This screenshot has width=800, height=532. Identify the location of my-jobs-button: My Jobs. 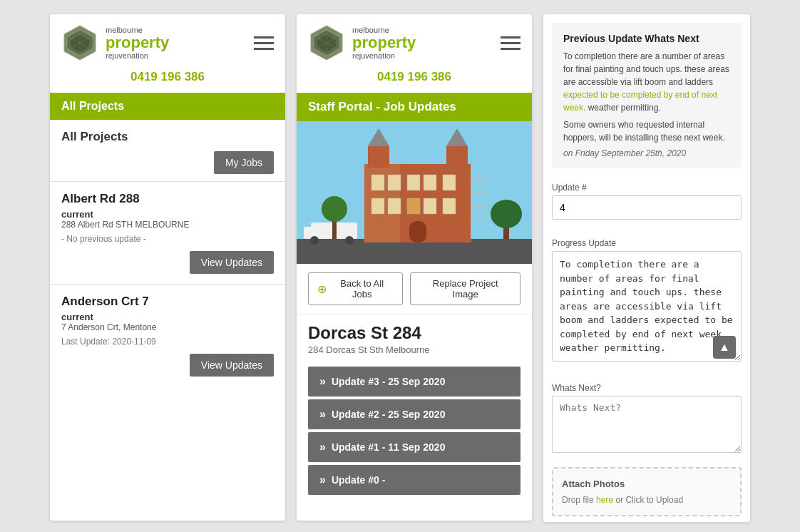
(244, 163).